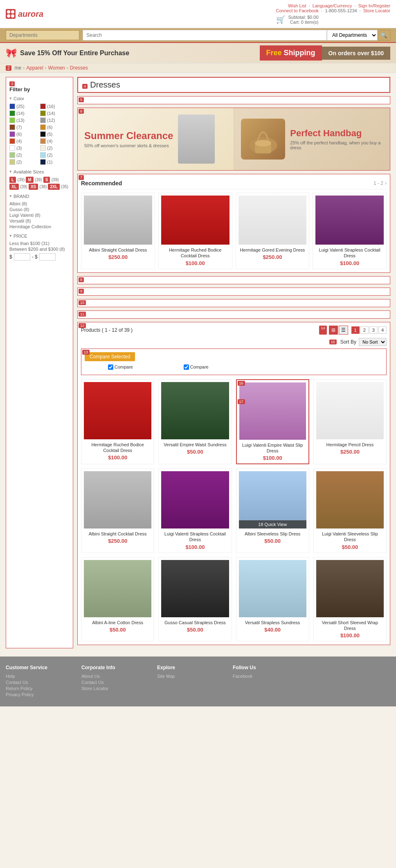 The image size is (396, 868). I want to click on color-lime: (13), so click(24, 120).